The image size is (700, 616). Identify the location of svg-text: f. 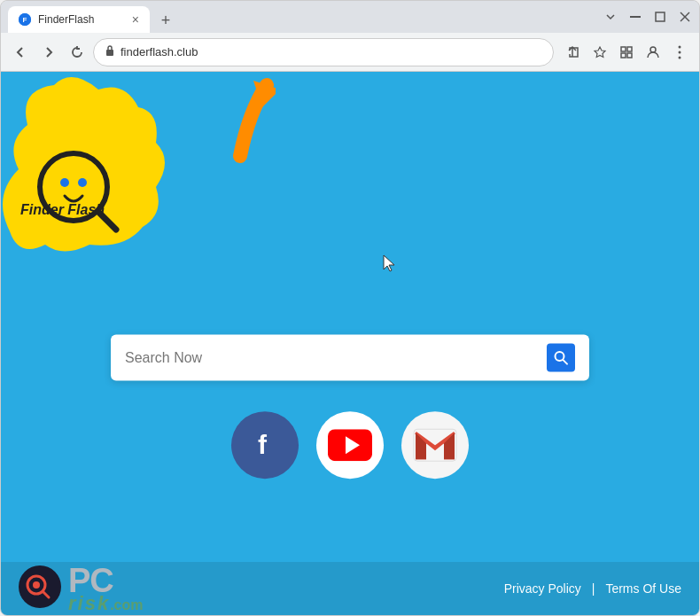
(262, 445).